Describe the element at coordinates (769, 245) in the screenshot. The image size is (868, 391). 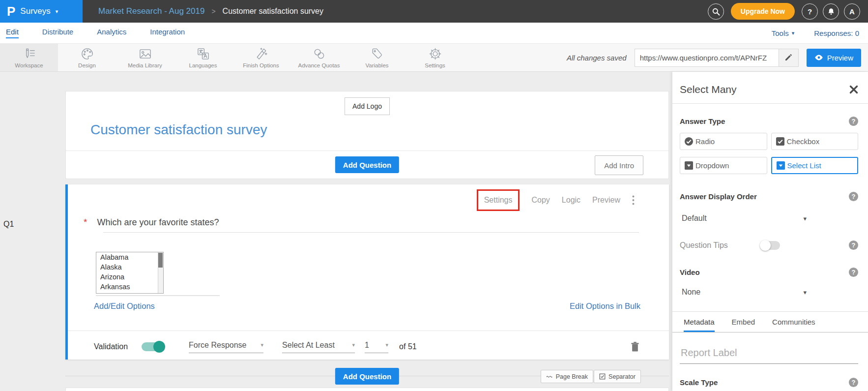
I see `question-tips-row: Question Tips ?` at that location.